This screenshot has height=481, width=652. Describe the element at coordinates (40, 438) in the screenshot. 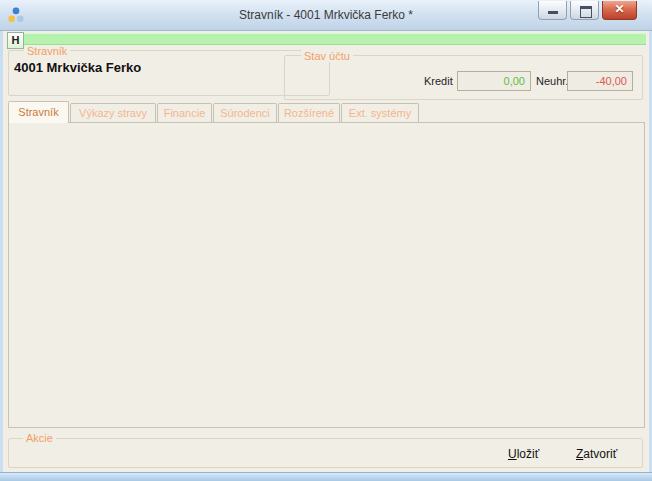

I see `actions-group-label: Akcie` at that location.